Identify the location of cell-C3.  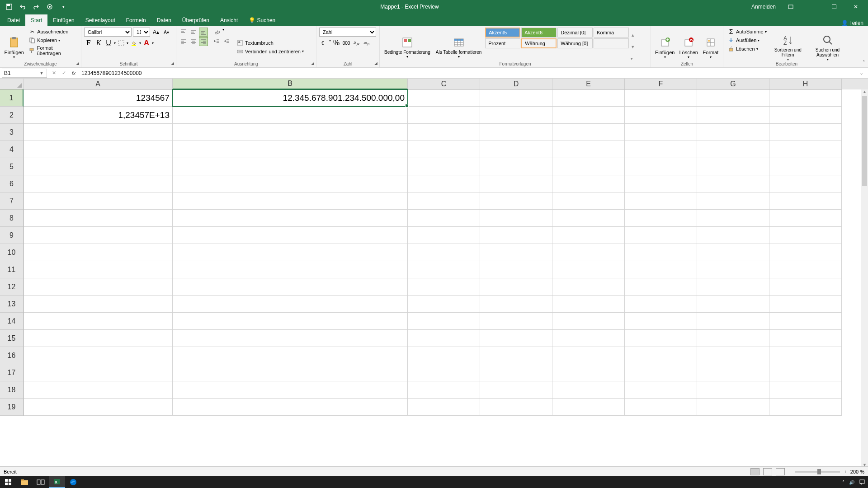
(444, 132).